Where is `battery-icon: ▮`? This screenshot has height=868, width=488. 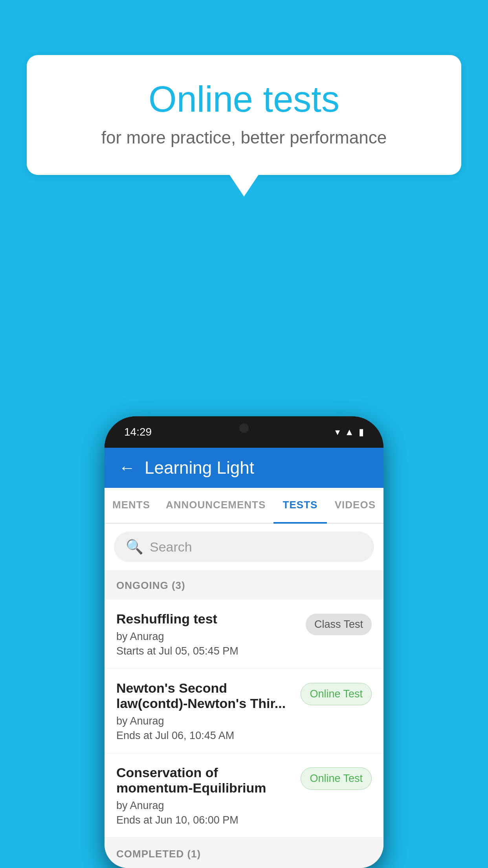
battery-icon: ▮ is located at coordinates (361, 432).